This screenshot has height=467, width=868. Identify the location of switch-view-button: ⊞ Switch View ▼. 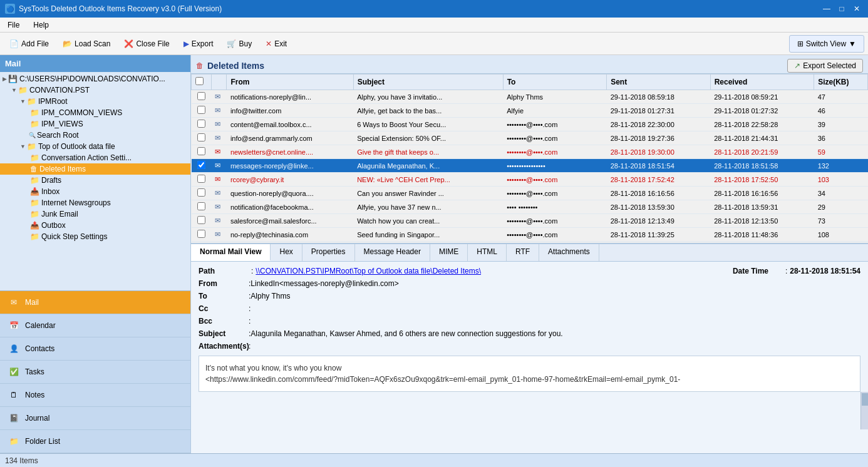
(827, 44).